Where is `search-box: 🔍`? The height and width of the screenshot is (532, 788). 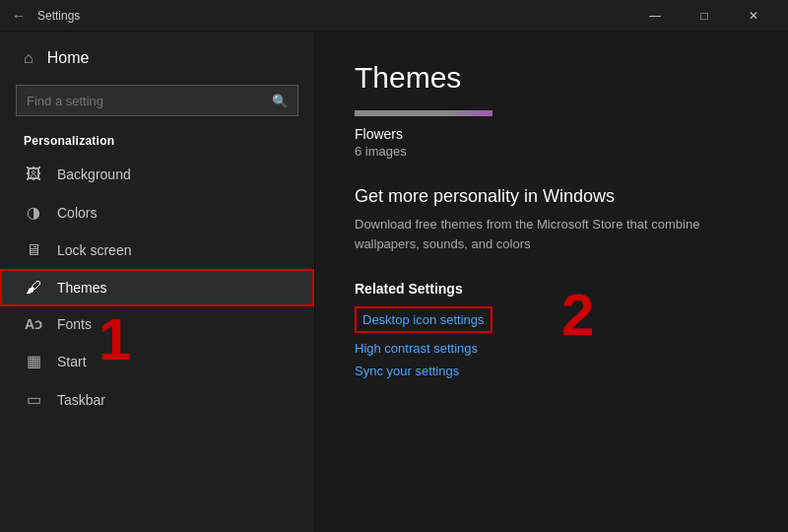 search-box: 🔍 is located at coordinates (158, 100).